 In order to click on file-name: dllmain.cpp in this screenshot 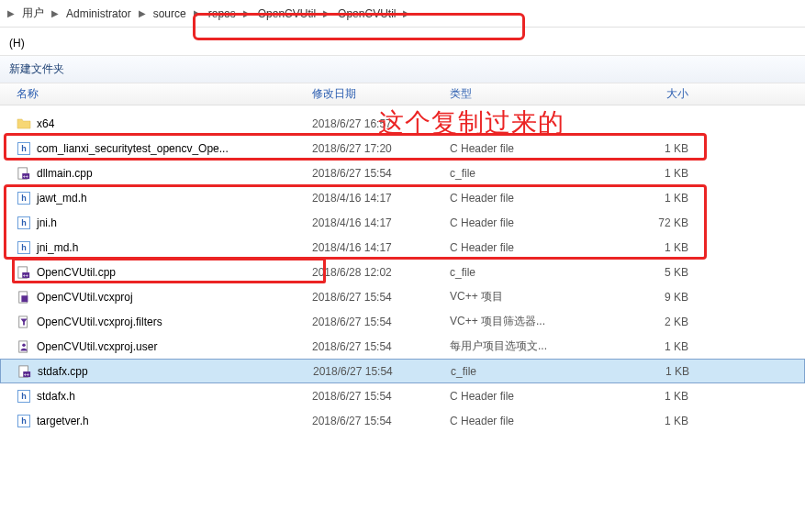, I will do `click(64, 173)`.